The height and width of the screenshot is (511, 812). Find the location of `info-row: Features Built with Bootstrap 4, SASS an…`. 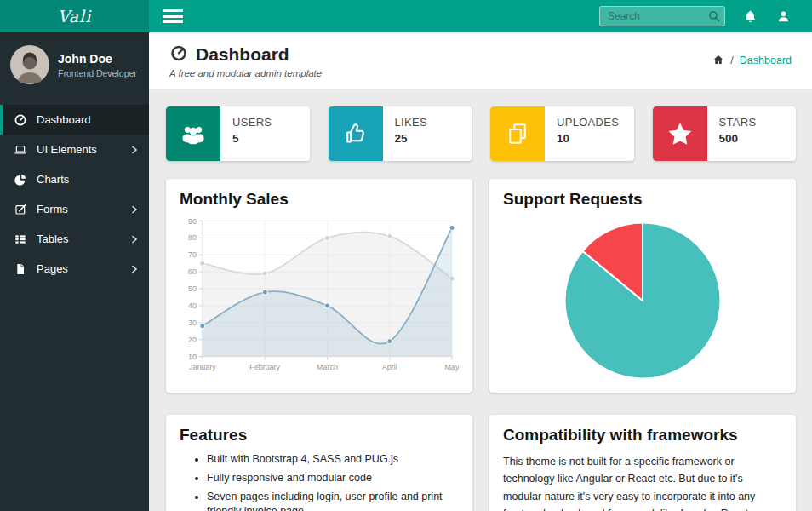

info-row: Features Built with Bootstrap 4, SASS an… is located at coordinates (481, 463).